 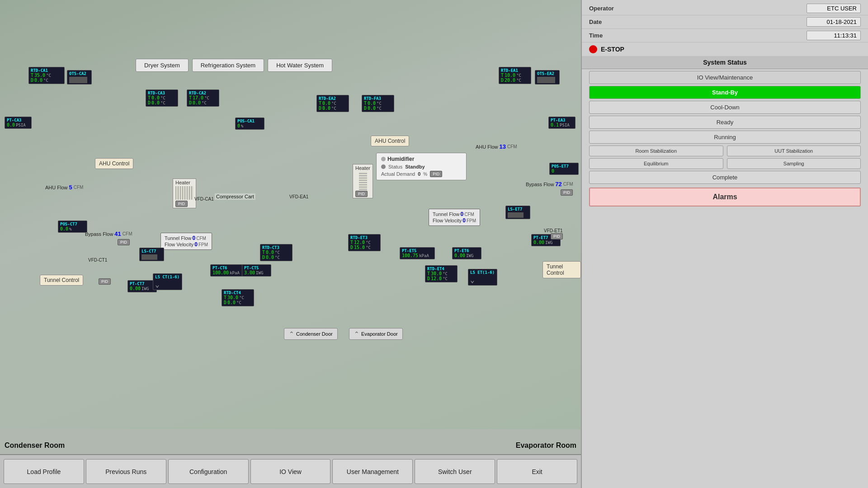 I want to click on operator-row: Operator ETC USER, so click(x=725, y=9).